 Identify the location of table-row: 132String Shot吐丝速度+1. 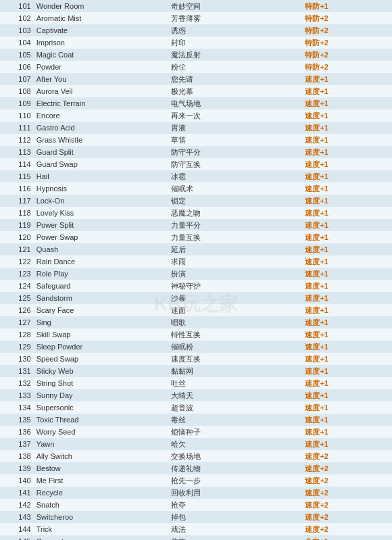
(196, 383).